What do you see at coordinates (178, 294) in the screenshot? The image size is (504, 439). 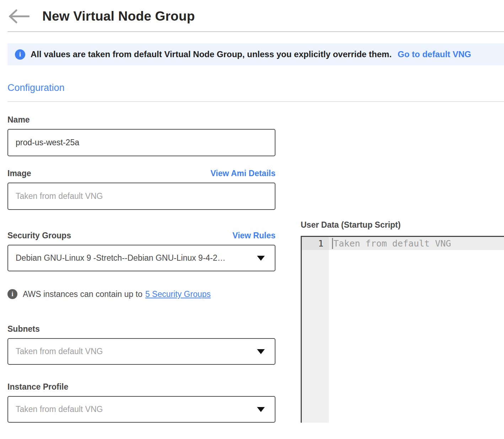 I see `five-security-groups-link: 5 Security Groups` at bounding box center [178, 294].